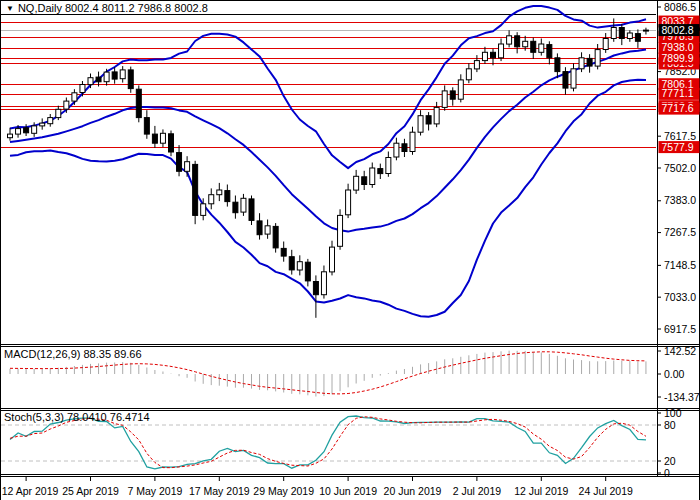 Image resolution: width=700 pixels, height=500 pixels. I want to click on date-tick-label: 17 May 2019, so click(220, 491).